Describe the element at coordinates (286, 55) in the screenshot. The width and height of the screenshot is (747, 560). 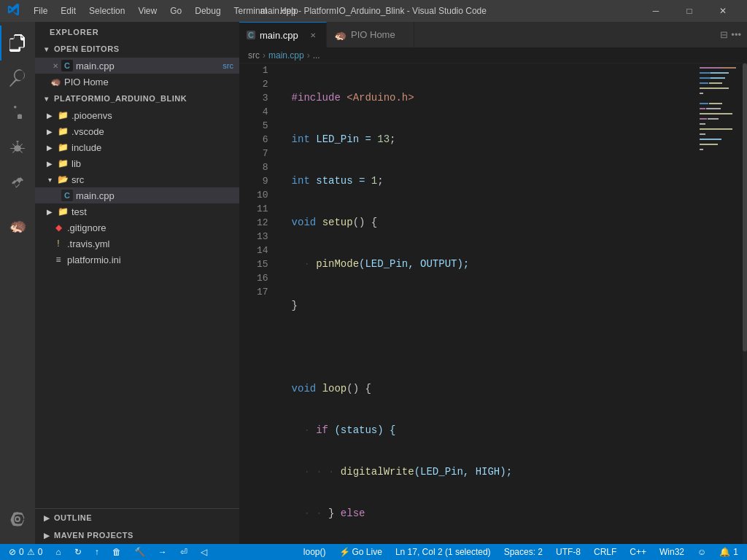
I see `breadcrumb-main-cpp: main.cpp` at that location.